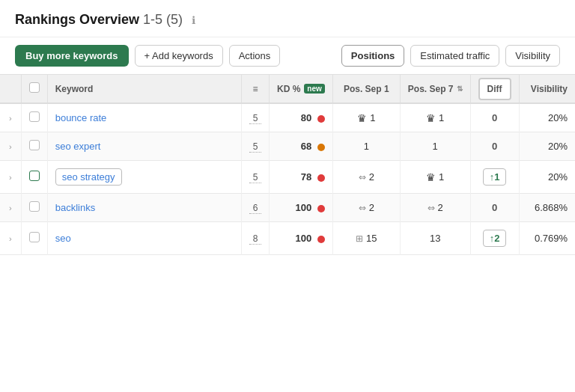 The image size is (575, 392). Describe the element at coordinates (366, 118) in the screenshot. I see `pos1-cell: ♛ 1` at that location.